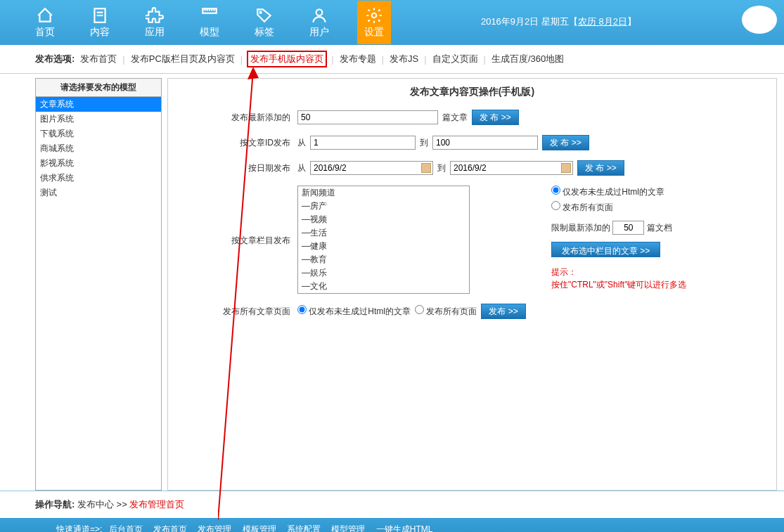  Describe the element at coordinates (98, 193) in the screenshot. I see `sidebar-item-test: 测试` at that location.